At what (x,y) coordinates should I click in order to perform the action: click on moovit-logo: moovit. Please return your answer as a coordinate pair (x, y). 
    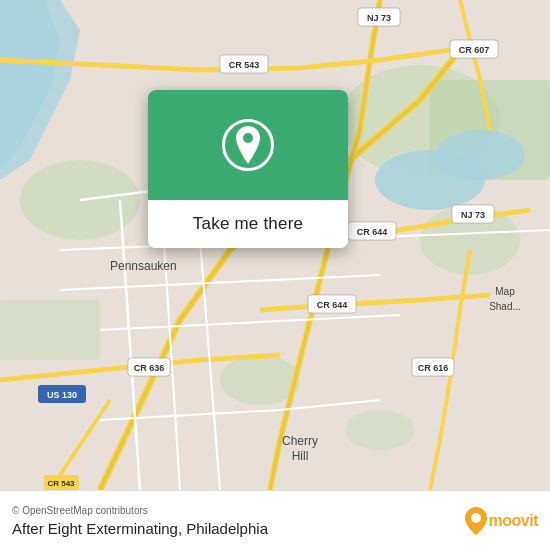
    Looking at the image, I should click on (502, 521).